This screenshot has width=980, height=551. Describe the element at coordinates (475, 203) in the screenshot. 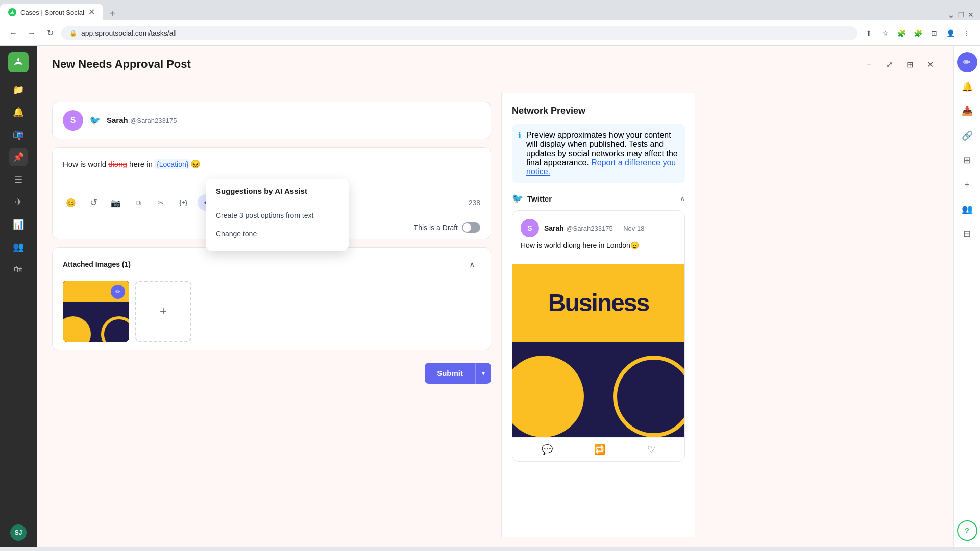

I see `char-count: 238` at that location.